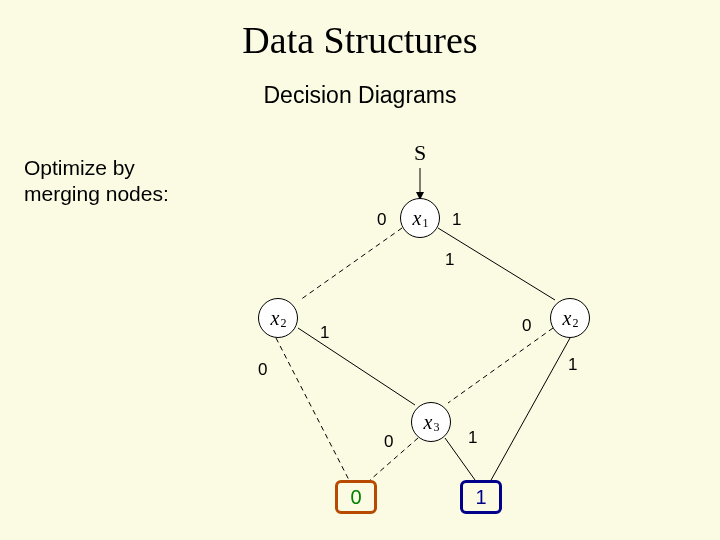  I want to click on side-note-line2: merging nodes:, so click(96, 194).